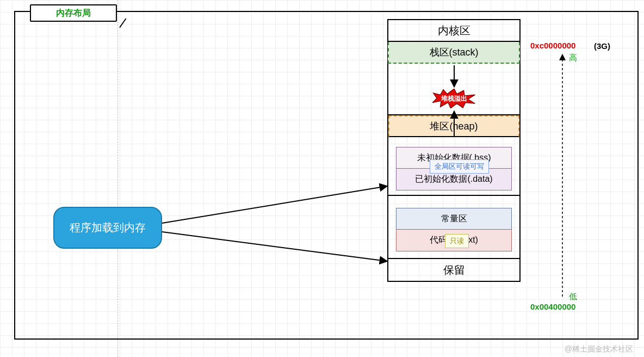  What do you see at coordinates (454, 30) in the screenshot?
I see `region-kernel-label: 内核区` at bounding box center [454, 30].